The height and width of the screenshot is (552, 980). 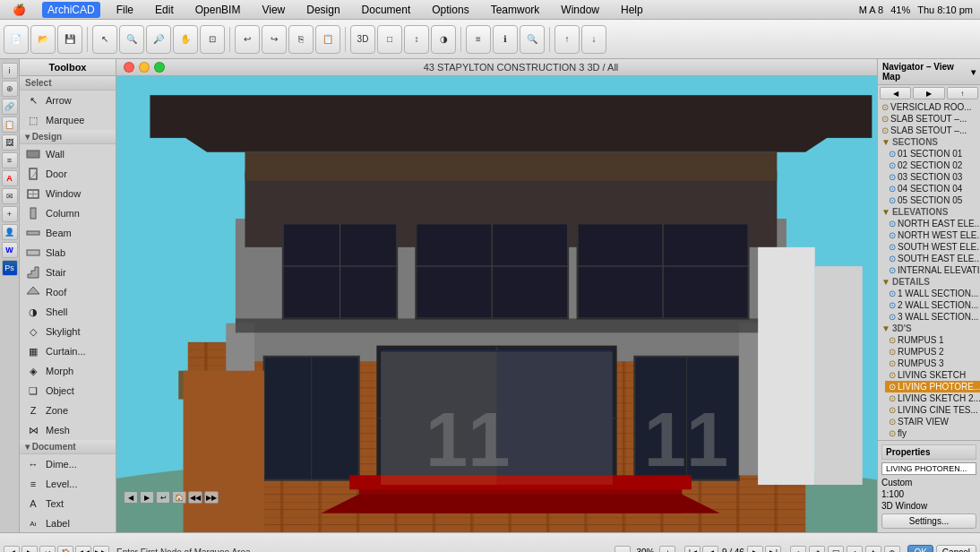 What do you see at coordinates (159, 39) in the screenshot?
I see `zoom-out-btn: 🔎` at bounding box center [159, 39].